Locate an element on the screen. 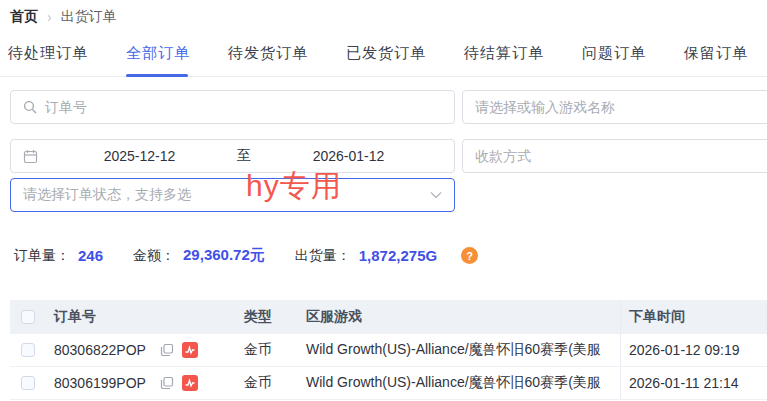 This screenshot has height=401, width=767. order-count-stat: 订单量： 246 is located at coordinates (58, 256).